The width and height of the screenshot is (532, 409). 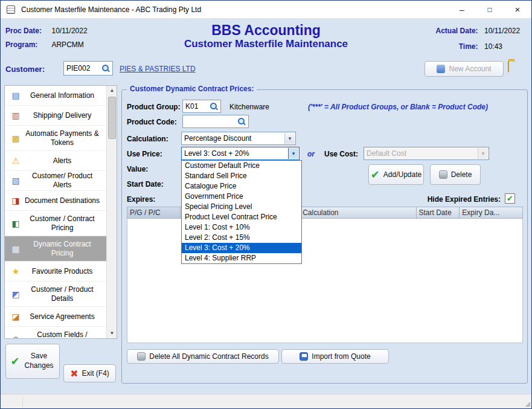 What do you see at coordinates (462, 10) in the screenshot?
I see `minimize-icon: –` at bounding box center [462, 10].